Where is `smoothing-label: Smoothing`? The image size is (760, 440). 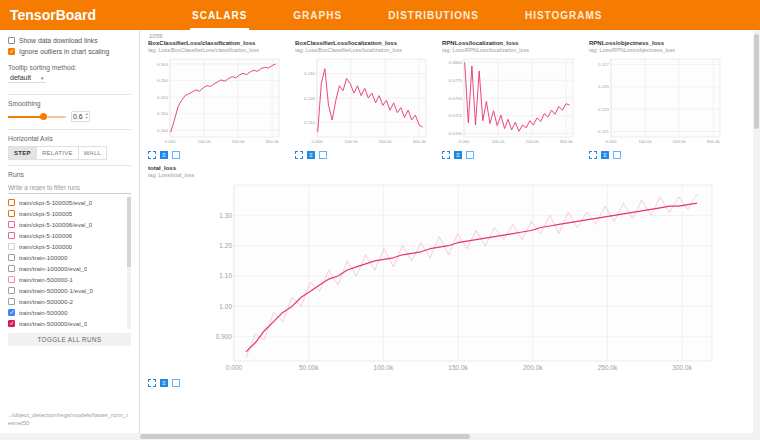 smoothing-label: Smoothing is located at coordinates (70, 104).